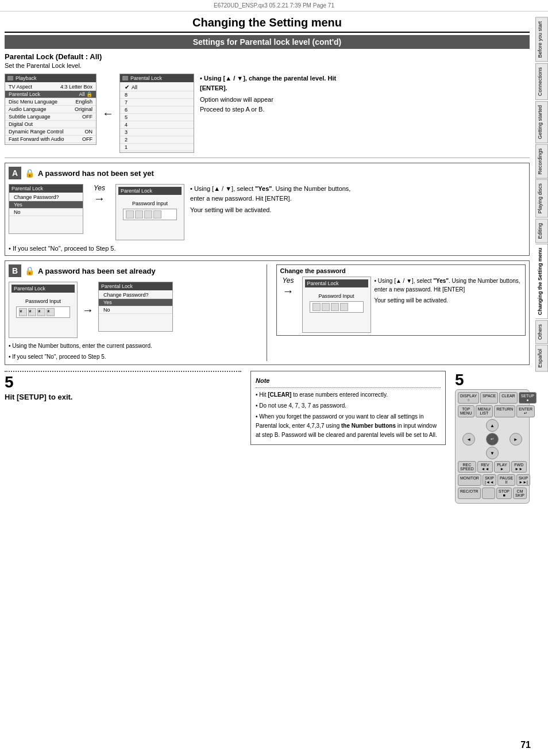  What do you see at coordinates (489, 493) in the screenshot?
I see `remote-btn-empty` at bounding box center [489, 493].